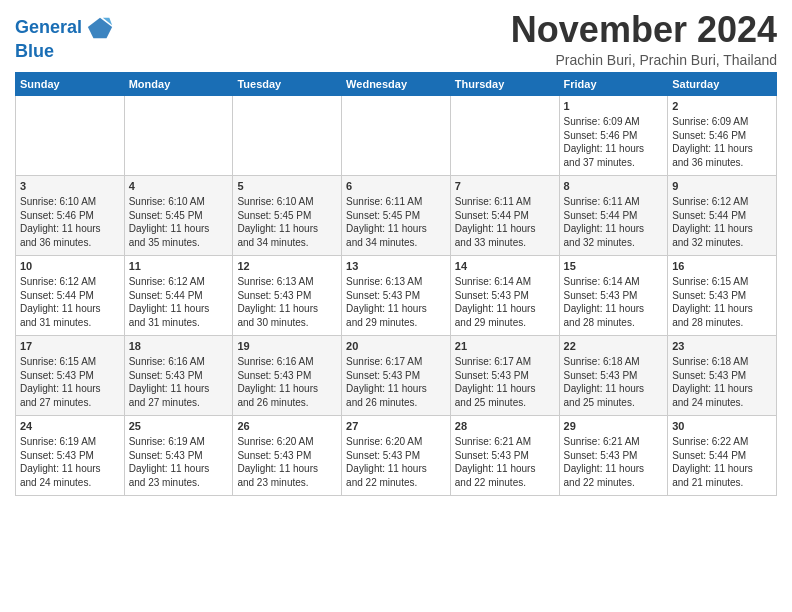  I want to click on logo-blue: Blue, so click(64, 52).